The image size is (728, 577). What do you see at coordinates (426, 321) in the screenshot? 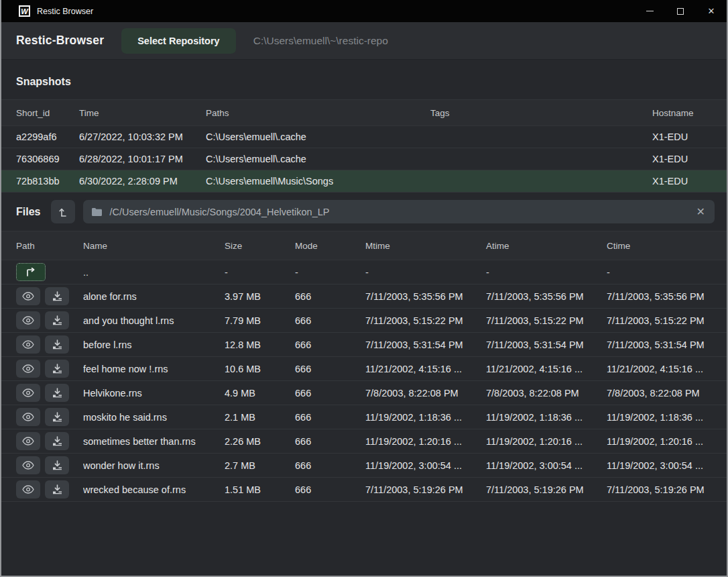
I see `file-mtime: 7/11/2003, 5:15:22 PM` at bounding box center [426, 321].